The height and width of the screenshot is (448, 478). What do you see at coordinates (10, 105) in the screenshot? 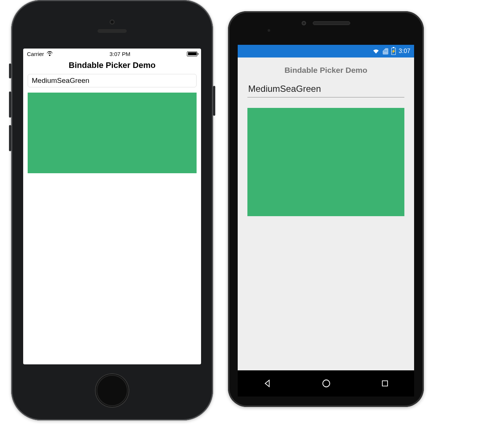
I see `volume-up-button` at bounding box center [10, 105].